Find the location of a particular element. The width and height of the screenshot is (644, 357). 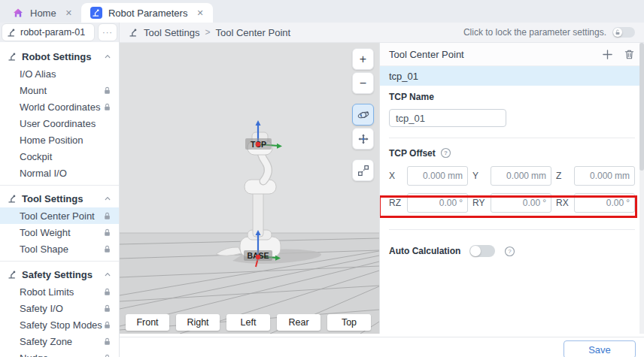

tab-robot-parameters: Robot Parameters ✕ is located at coordinates (147, 13).